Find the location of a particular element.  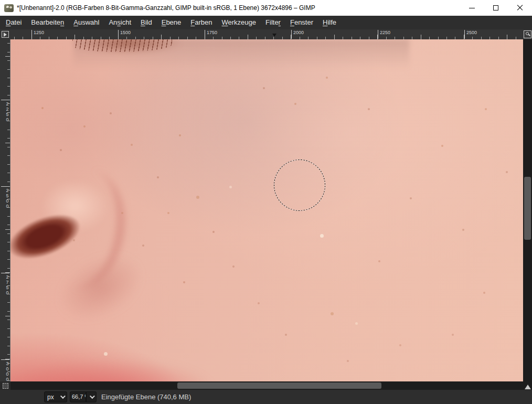

quickmask-toggle-button is located at coordinates (5, 386).